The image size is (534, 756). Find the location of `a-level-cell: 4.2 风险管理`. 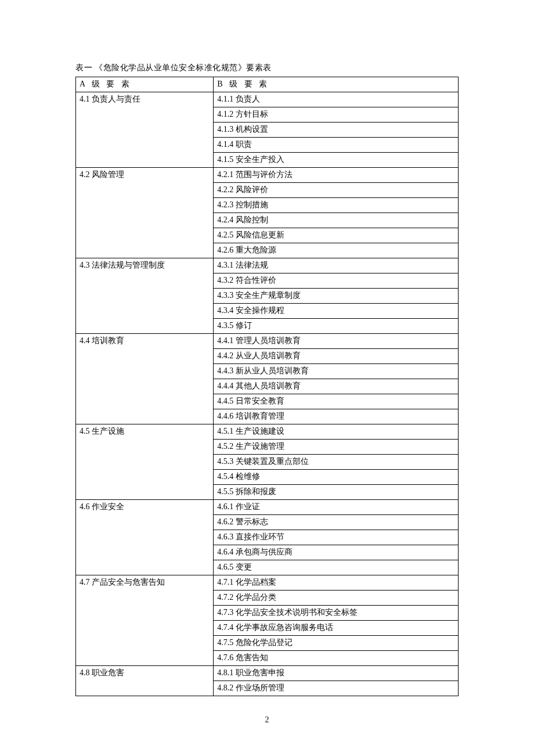

a-level-cell: 4.2 风险管理 is located at coordinates (145, 213).